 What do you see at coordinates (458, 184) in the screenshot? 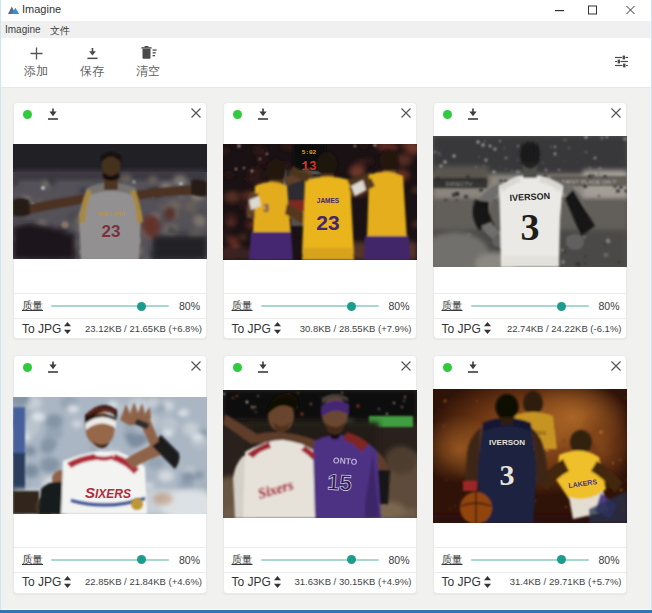
I see `svg-text: DIRECTV` at bounding box center [458, 184].